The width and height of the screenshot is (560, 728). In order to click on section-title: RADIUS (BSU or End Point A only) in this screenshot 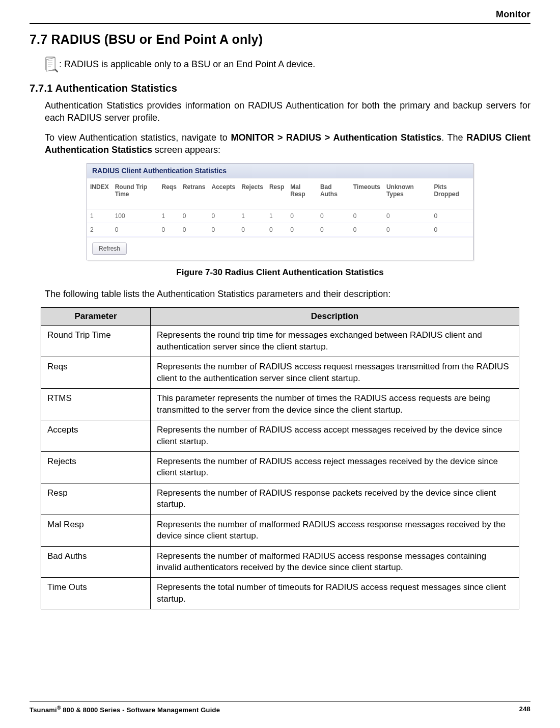, I will do `click(157, 39)`.